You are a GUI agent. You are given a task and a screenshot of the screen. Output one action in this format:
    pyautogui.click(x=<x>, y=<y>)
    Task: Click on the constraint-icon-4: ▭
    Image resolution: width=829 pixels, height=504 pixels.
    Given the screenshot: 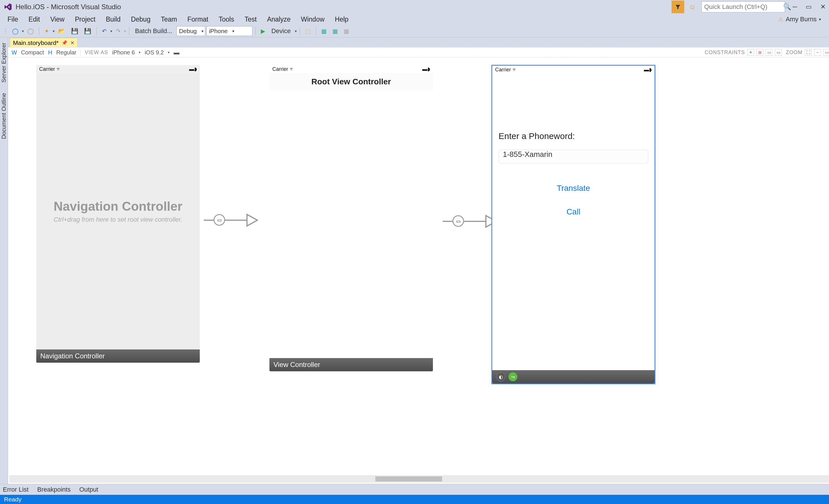 What is the action you would take?
    pyautogui.click(x=779, y=52)
    